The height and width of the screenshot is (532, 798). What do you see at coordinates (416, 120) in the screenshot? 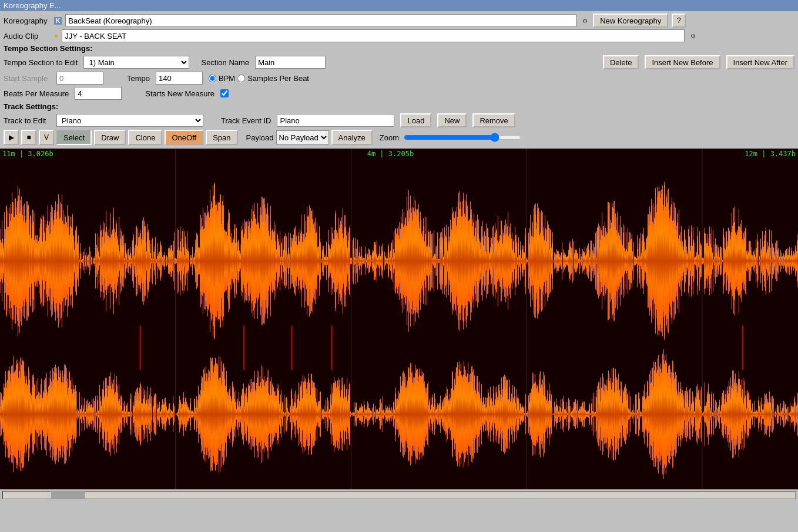
I see `load-button: Load` at bounding box center [416, 120].